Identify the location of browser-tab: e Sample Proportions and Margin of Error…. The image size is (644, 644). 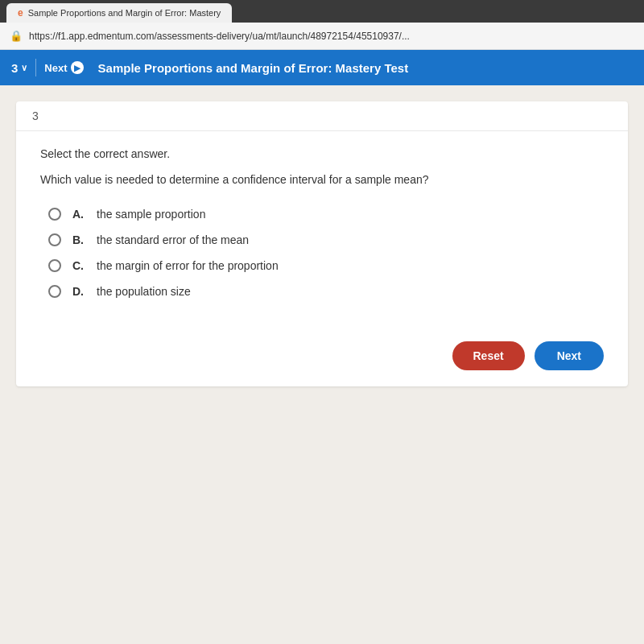
(119, 13).